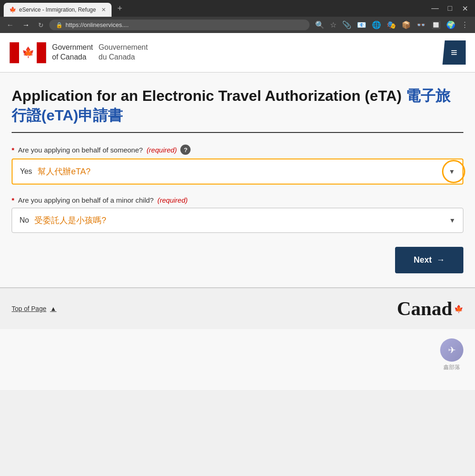  What do you see at coordinates (206, 96) in the screenshot?
I see `title-en: Application for an Electronic Travel Aut…` at bounding box center [206, 96].